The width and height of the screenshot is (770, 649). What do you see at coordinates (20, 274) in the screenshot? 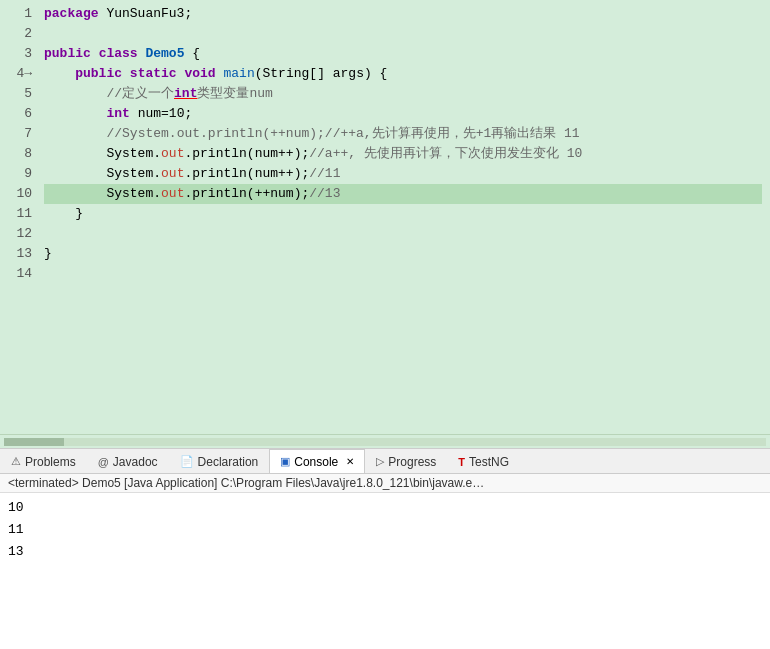
I see `line-num-14: 14` at bounding box center [20, 274].